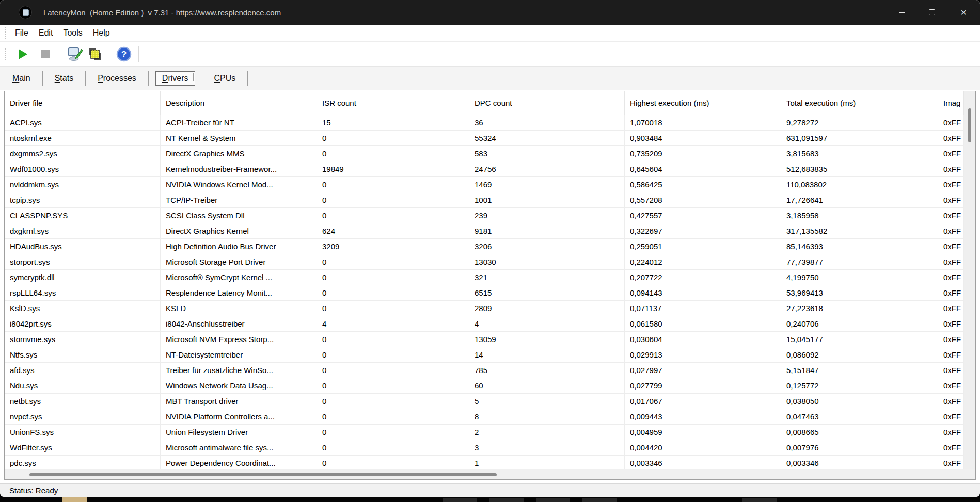 The height and width of the screenshot is (502, 980). Describe the element at coordinates (5, 33) in the screenshot. I see `menu-gripper-icon` at that location.